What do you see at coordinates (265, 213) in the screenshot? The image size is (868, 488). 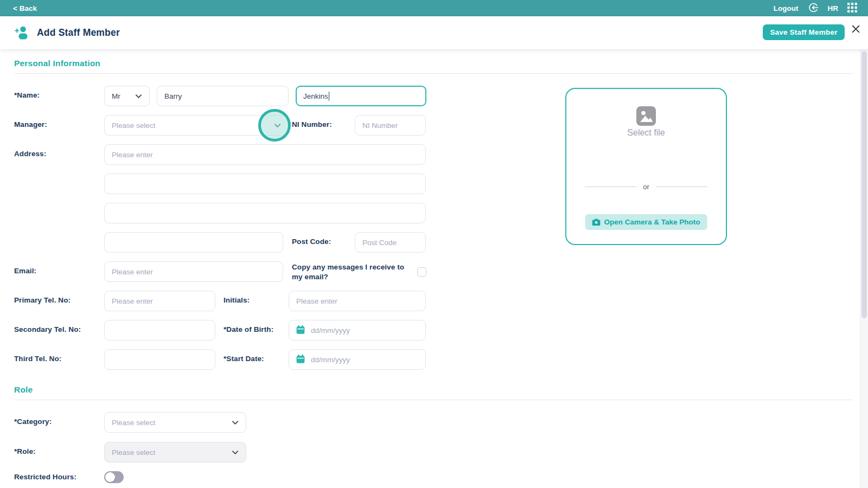 I see `address-line-3-input` at bounding box center [265, 213].